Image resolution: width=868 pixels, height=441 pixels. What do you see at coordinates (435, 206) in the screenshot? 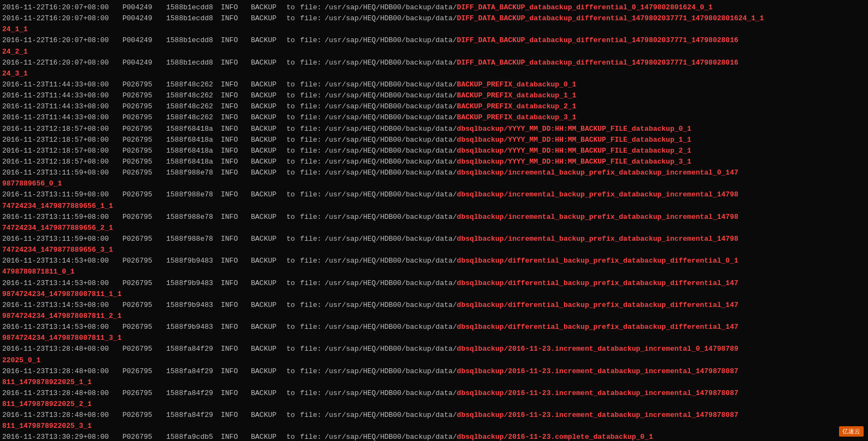
I see `log-line: 74724234_1479877889656_1_1` at bounding box center [435, 206].